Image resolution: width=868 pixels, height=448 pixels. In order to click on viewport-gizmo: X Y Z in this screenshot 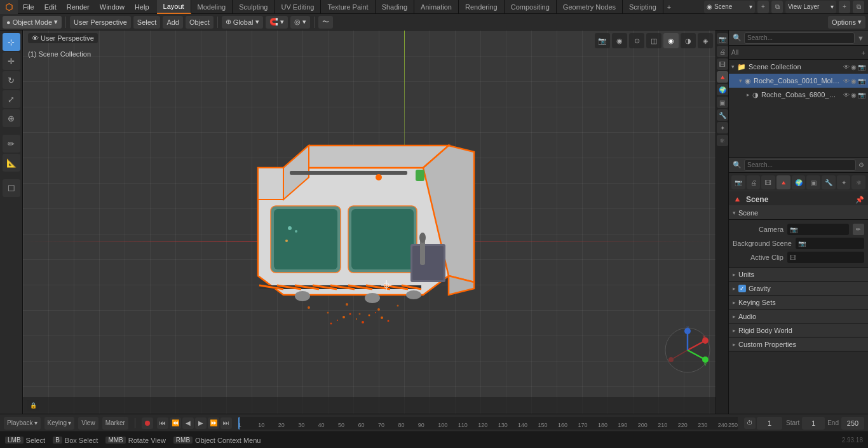, I will do `click(688, 350)`.